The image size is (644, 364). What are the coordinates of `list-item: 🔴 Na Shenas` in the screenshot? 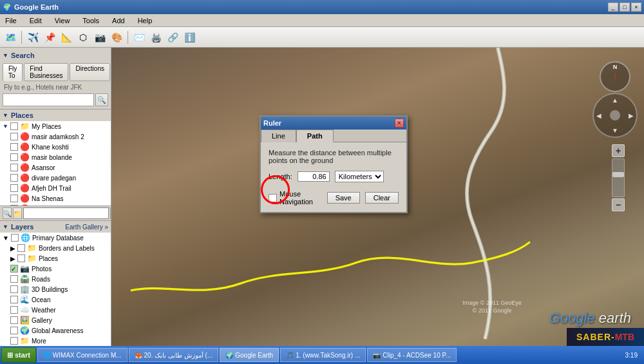 It's located at (59, 198).